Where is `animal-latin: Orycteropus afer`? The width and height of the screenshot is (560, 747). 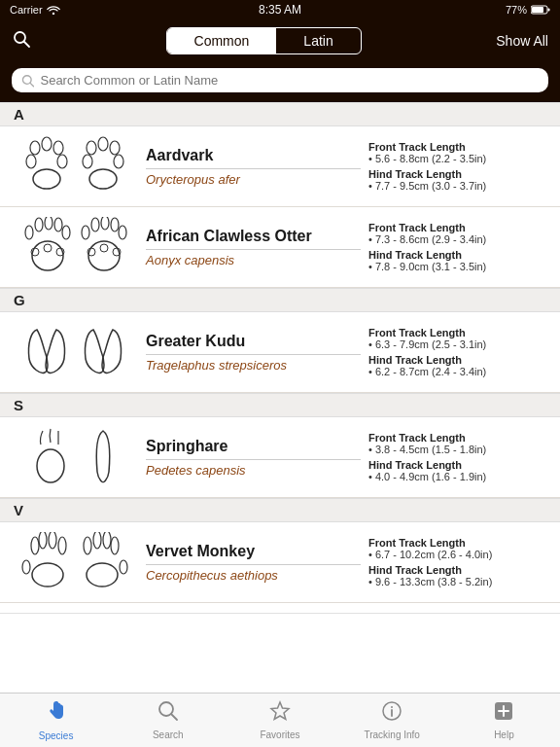
animal-latin: Orycteropus afer is located at coordinates (253, 179).